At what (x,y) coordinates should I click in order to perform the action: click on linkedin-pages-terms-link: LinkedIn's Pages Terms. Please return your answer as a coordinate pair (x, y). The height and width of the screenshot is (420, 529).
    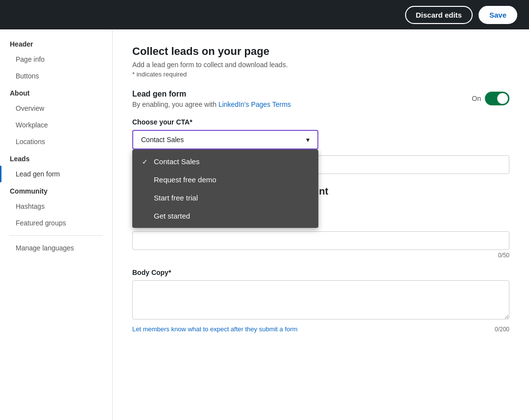
    Looking at the image, I should click on (255, 104).